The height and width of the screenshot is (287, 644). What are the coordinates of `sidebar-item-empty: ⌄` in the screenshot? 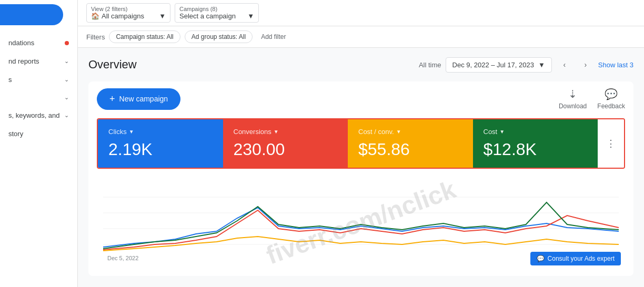 It's located at (39, 98).